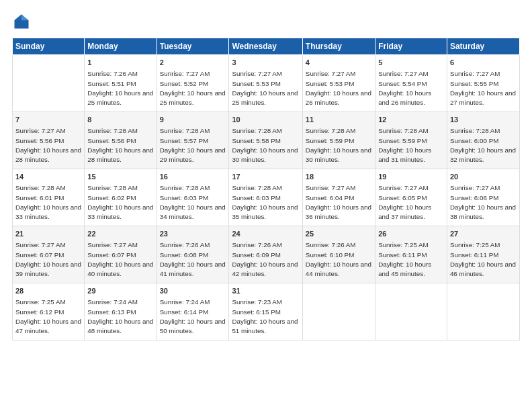  What do you see at coordinates (193, 83) in the screenshot?
I see `calendar-cell: 2Sunrise: 7:27 AMSunset: 5:52 PMDaylight…` at bounding box center [193, 83].